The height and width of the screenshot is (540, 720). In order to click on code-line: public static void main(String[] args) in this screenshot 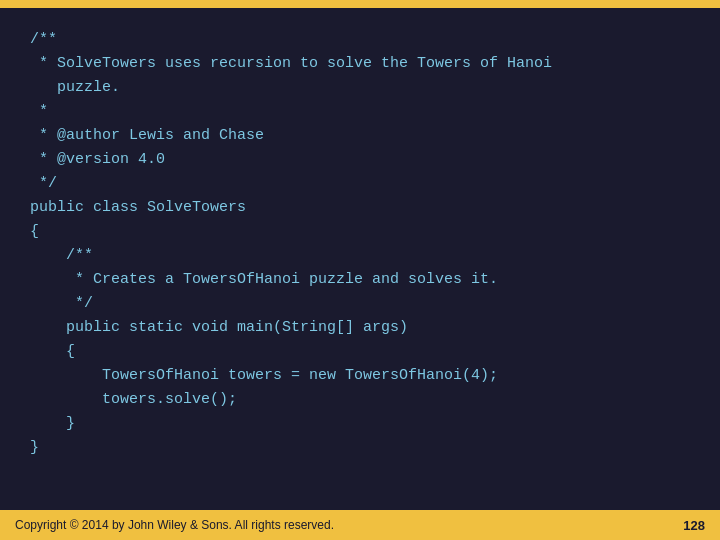, I will do `click(360, 328)`.